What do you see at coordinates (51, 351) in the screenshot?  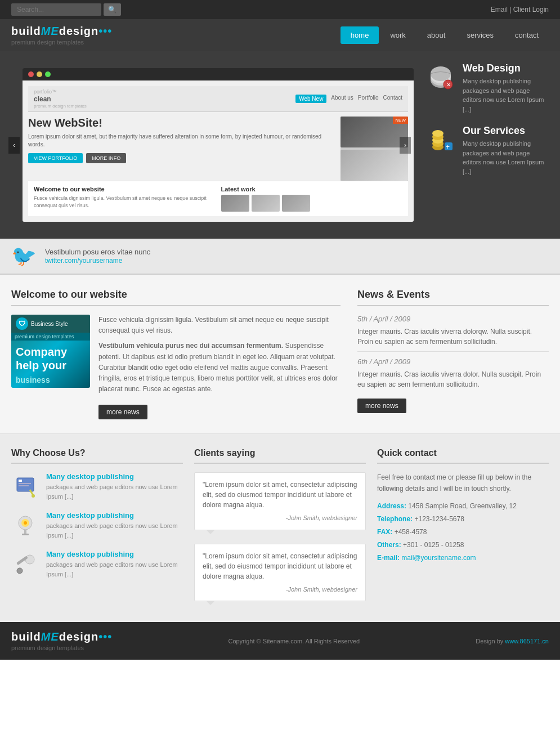 I see `about-image: 🛡 Business Style premium design template…` at bounding box center [51, 351].